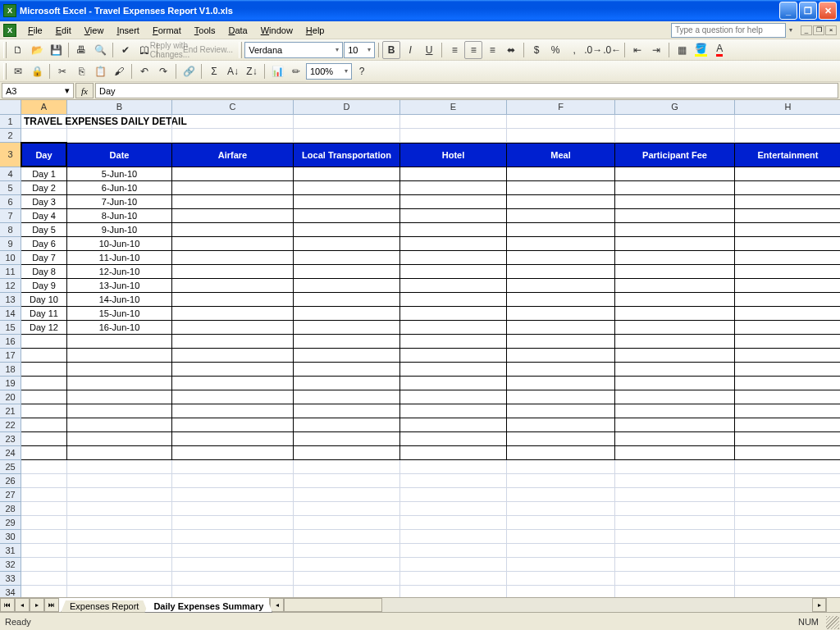 The image size is (840, 630). I want to click on tab-first-button: ⏮, so click(7, 605).